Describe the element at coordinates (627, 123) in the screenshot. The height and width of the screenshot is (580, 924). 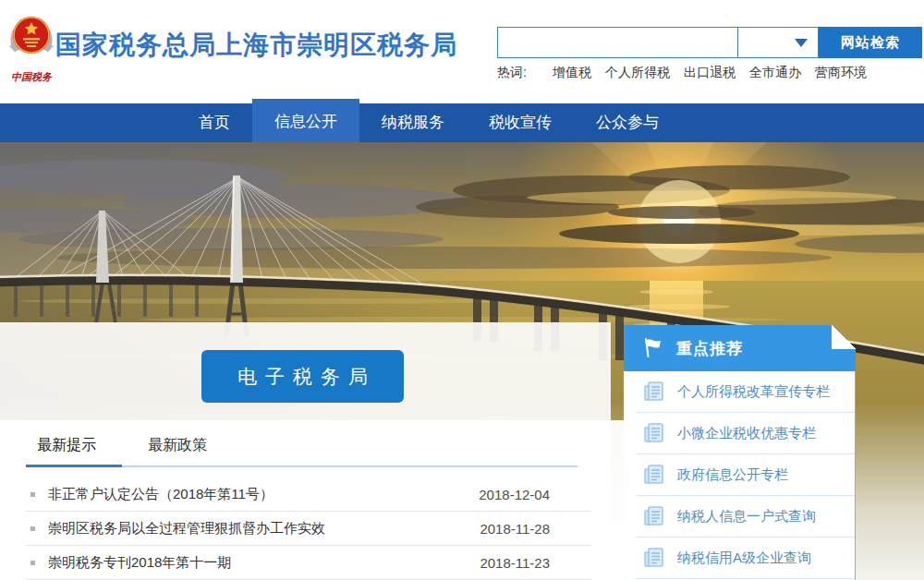
I see `nav-item: 公众参与` at that location.